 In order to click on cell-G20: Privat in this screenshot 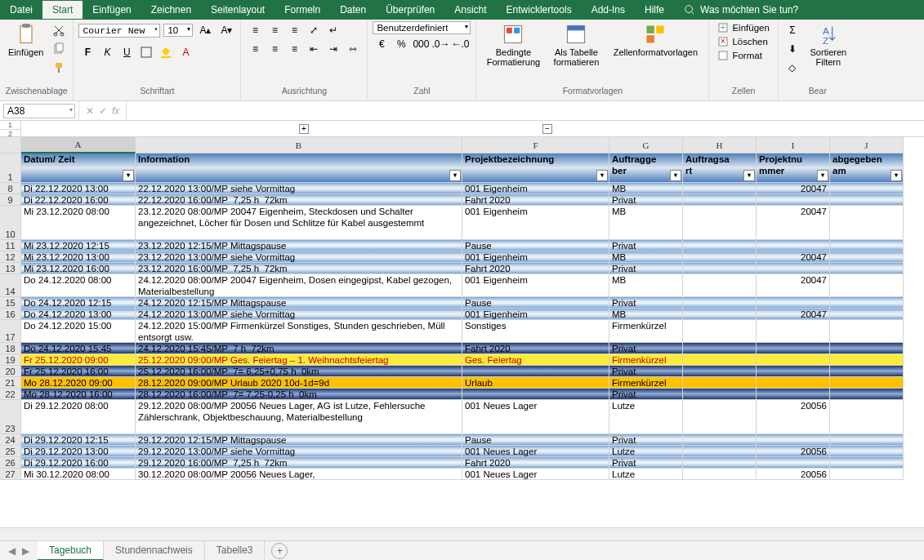, I will do `click(646, 371)`.